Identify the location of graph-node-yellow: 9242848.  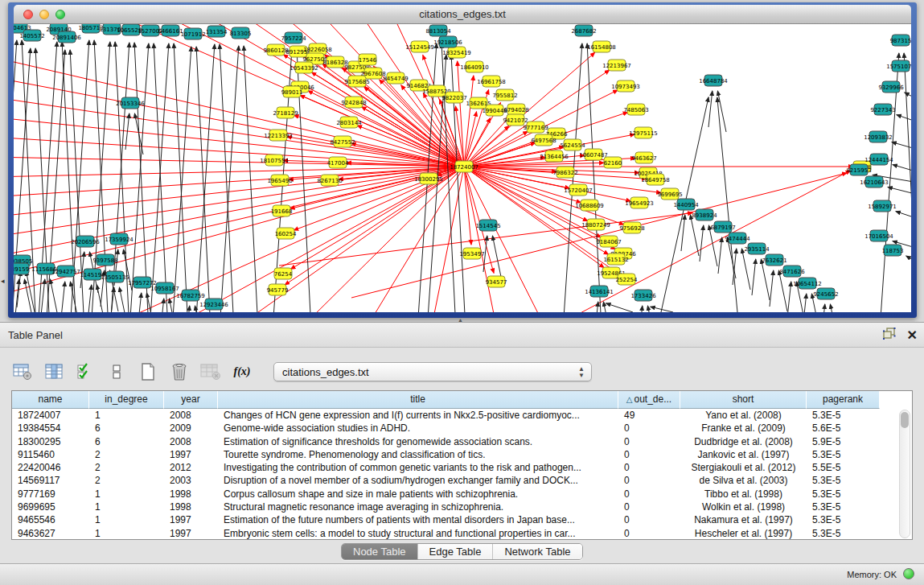
(354, 102).